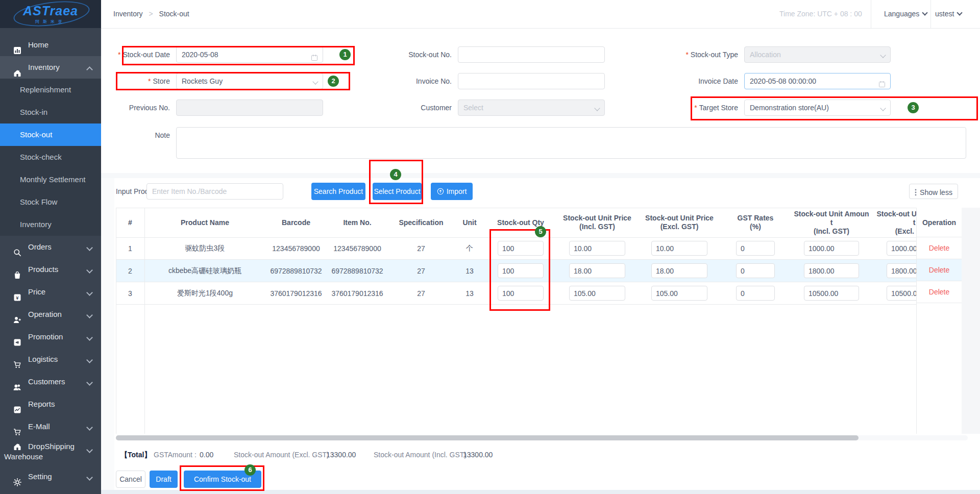 The height and width of the screenshot is (494, 980). Describe the element at coordinates (538, 208) in the screenshot. I see `table-top-border` at that location.